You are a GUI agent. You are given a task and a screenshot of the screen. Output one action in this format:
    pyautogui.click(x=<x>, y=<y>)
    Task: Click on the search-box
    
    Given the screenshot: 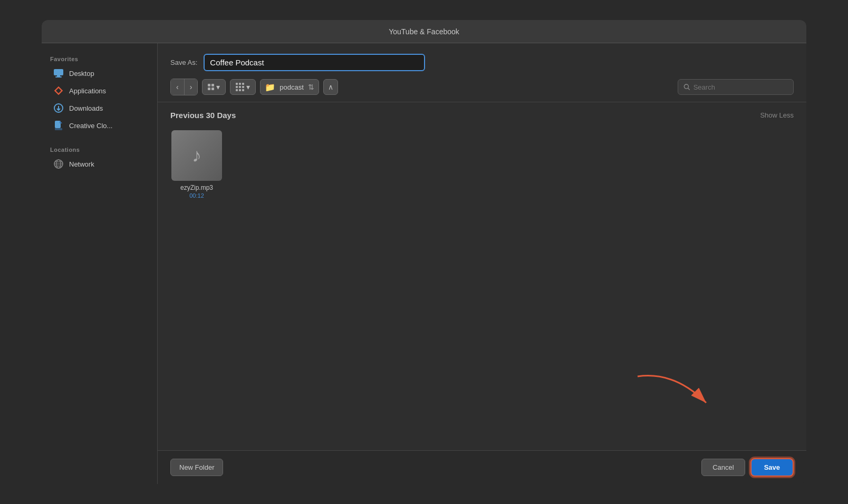 What is the action you would take?
    pyautogui.click(x=736, y=87)
    